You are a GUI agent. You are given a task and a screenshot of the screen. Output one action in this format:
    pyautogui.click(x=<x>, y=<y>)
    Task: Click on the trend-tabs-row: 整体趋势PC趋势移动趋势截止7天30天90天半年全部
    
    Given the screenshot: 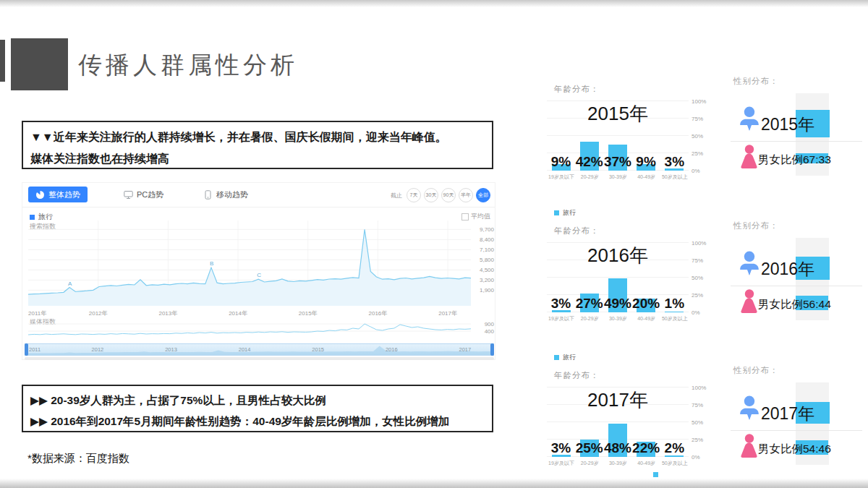 What is the action you would take?
    pyautogui.click(x=259, y=195)
    